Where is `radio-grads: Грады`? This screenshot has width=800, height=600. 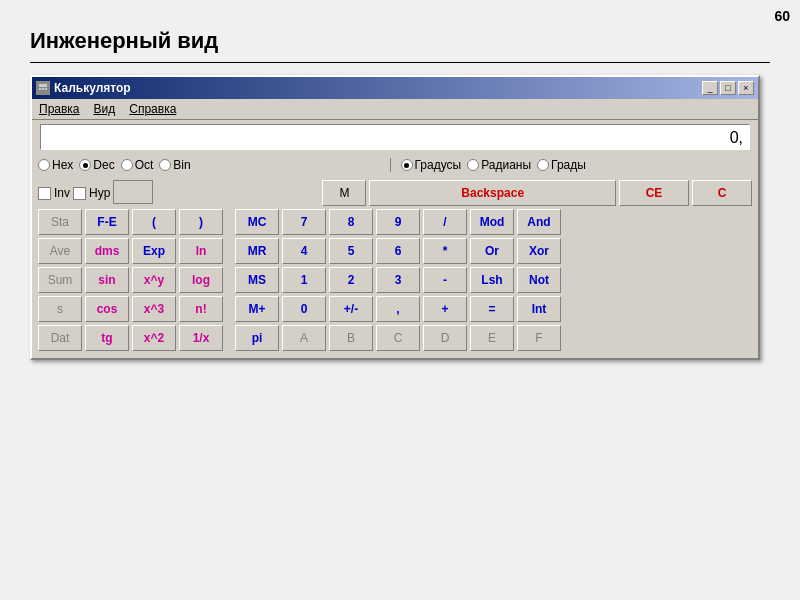 radio-grads: Грады is located at coordinates (562, 165).